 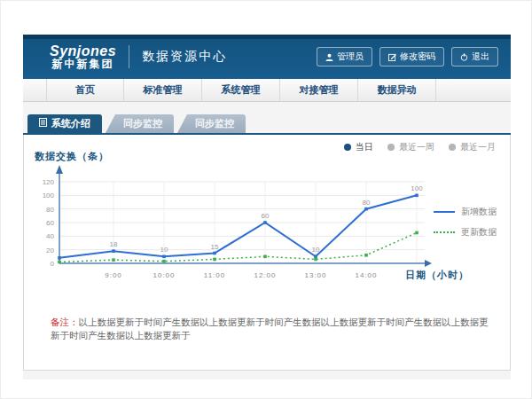 What do you see at coordinates (392, 57) in the screenshot?
I see `edit-icon` at bounding box center [392, 57].